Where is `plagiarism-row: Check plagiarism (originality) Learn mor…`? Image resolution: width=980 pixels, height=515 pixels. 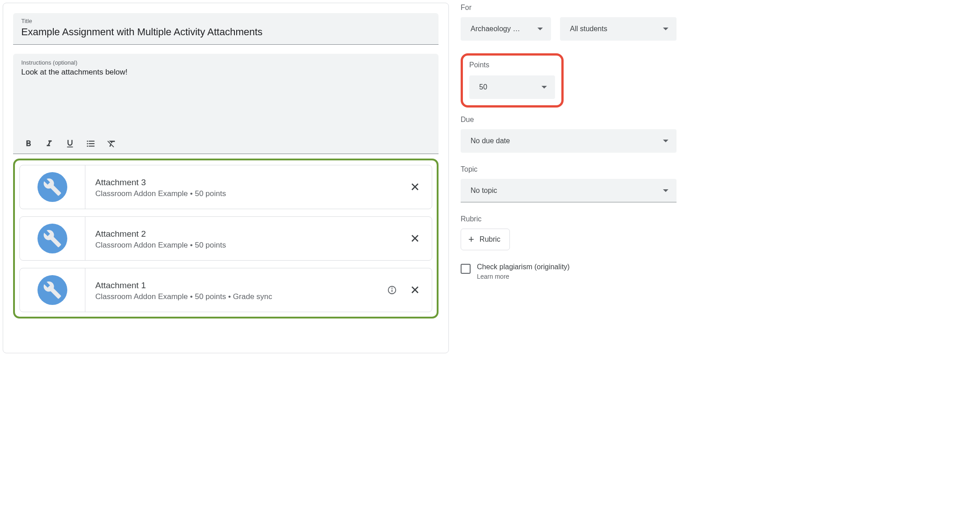 plagiarism-row: Check plagiarism (originality) Learn mor… is located at coordinates (569, 272).